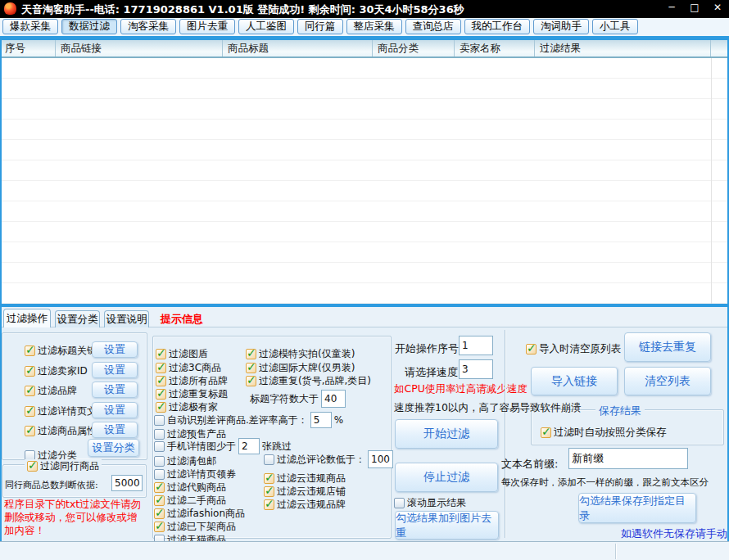 The width and height of the screenshot is (729, 560). Describe the element at coordinates (200, 513) in the screenshot. I see `filter-ifashion-row: 过滤ifashion商品` at that location.